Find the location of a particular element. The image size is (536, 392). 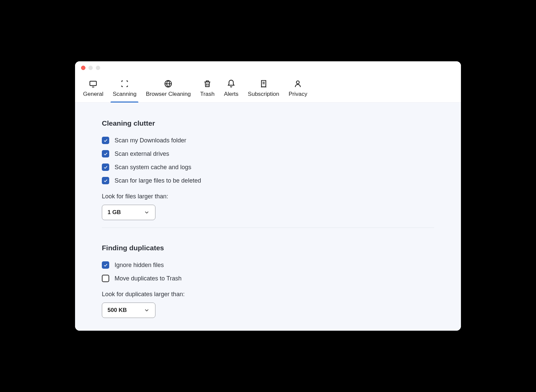

select-value: 500 KB is located at coordinates (117, 310).